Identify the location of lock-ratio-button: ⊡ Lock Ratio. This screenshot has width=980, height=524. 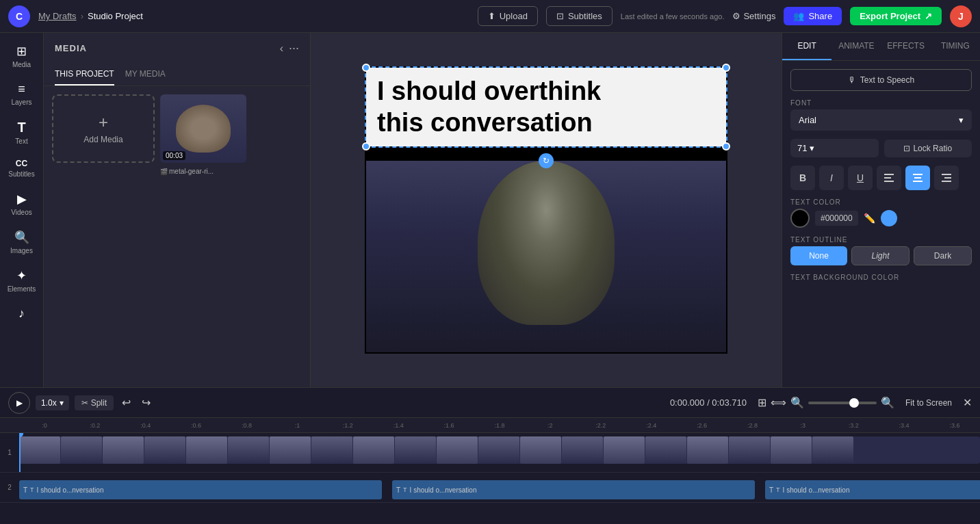
(928, 148).